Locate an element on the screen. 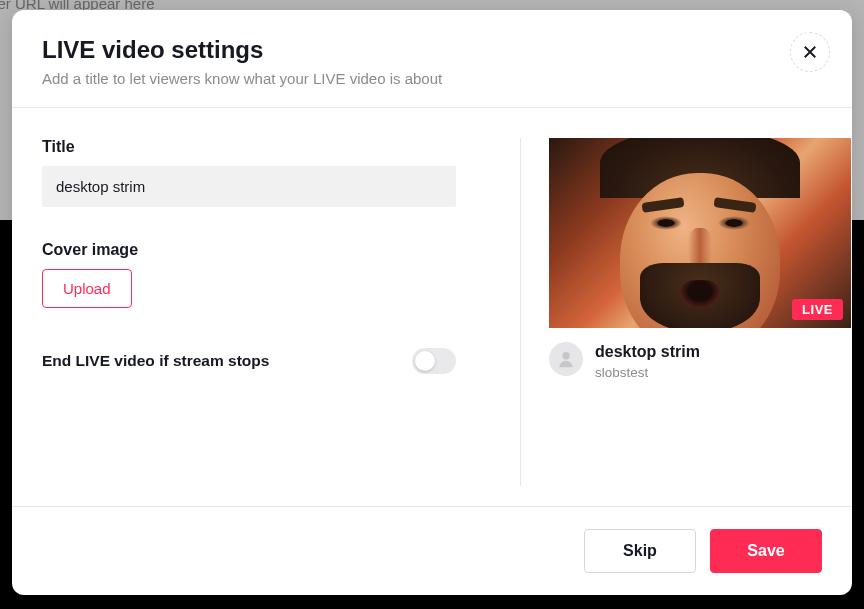 This screenshot has height=609, width=864. user-icon is located at coordinates (566, 359).